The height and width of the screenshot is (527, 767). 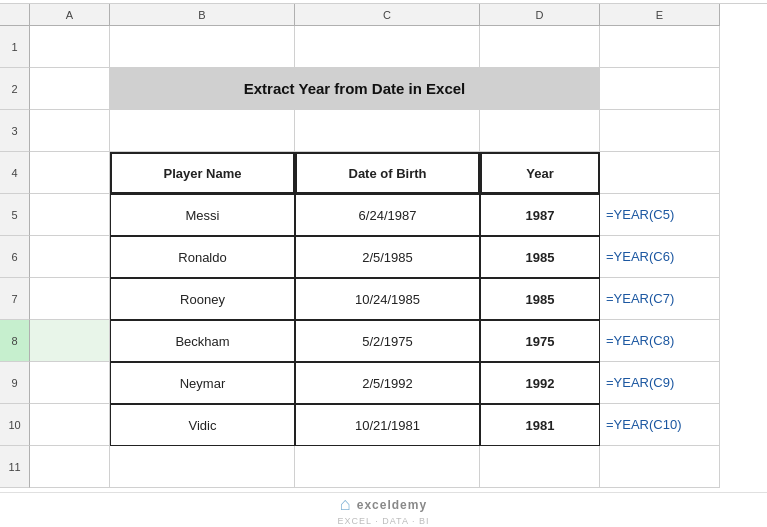 I want to click on row-num-11: 11, so click(x=15, y=467).